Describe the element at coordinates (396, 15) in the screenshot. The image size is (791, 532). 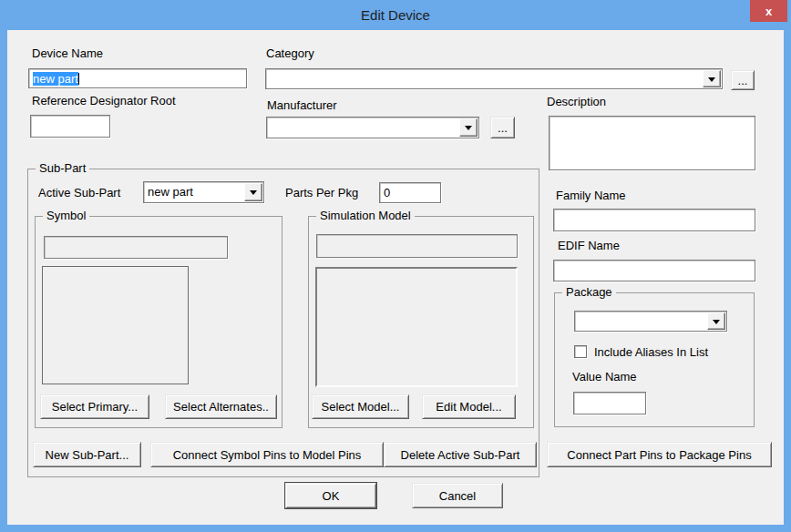
I see `page-title: Edit Device` at that location.